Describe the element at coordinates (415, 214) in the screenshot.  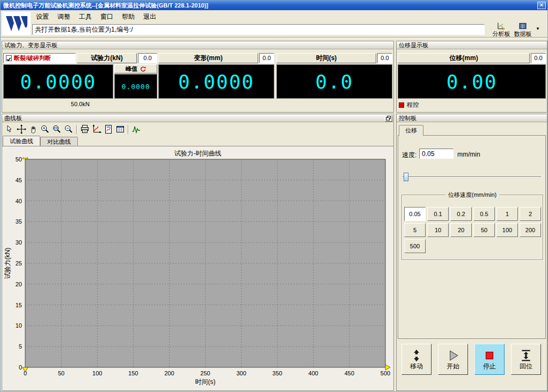
I see `speed-option-button: 0.05` at that location.